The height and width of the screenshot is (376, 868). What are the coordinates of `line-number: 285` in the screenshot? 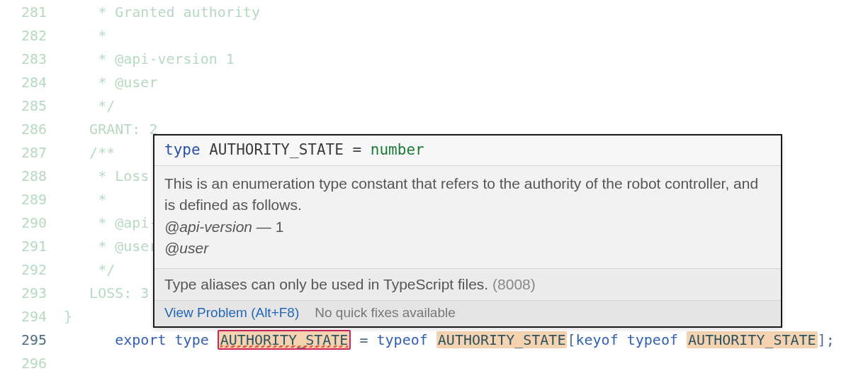 It's located at (32, 106).